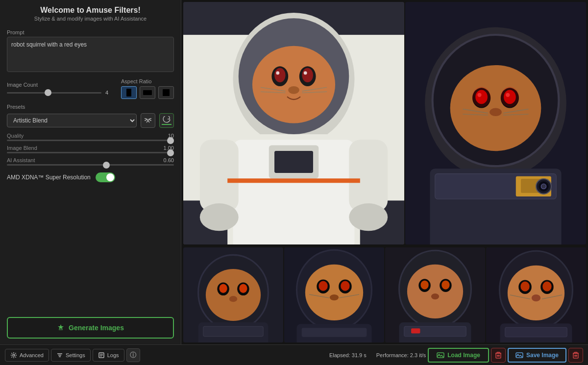 This screenshot has height=365, width=588. What do you see at coordinates (498, 355) in the screenshot?
I see `delete-loaded-button` at bounding box center [498, 355].